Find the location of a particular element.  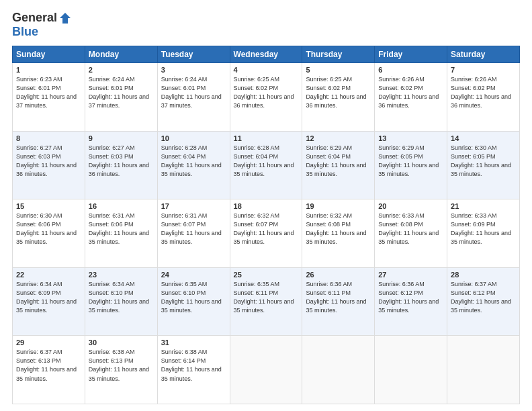

calendar-day-cell: 10Sunrise: 6:28 AMSunset: 6:04 PMDayligh… is located at coordinates (193, 165).